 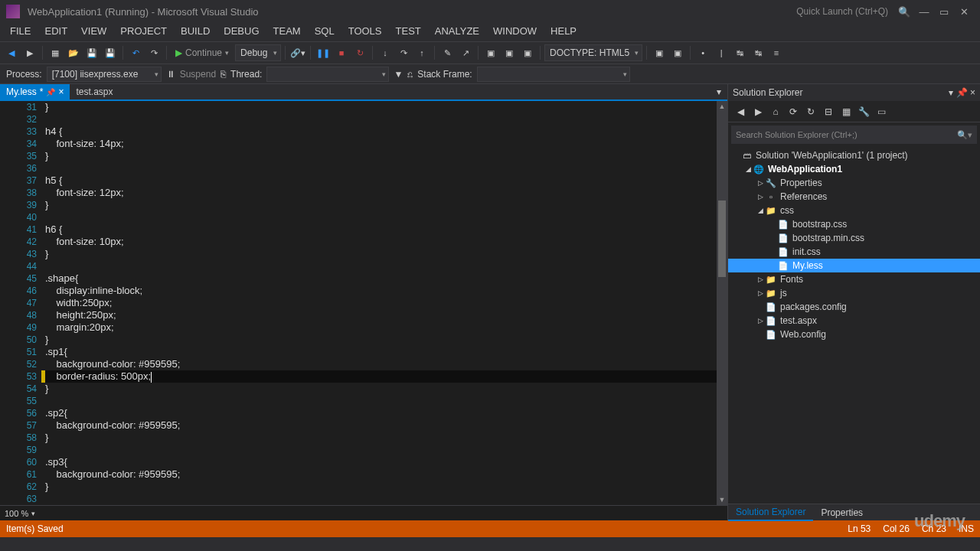 I want to click on undo-button: ↶, so click(x=136, y=53).